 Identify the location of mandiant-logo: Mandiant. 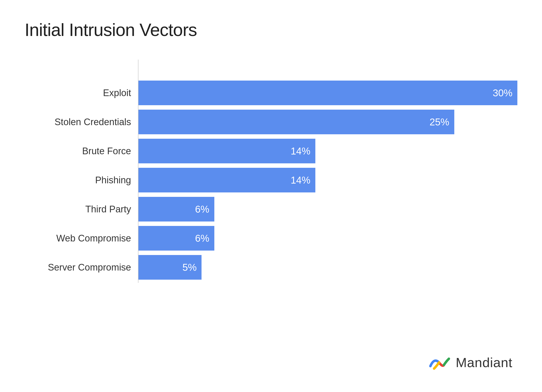
(471, 362).